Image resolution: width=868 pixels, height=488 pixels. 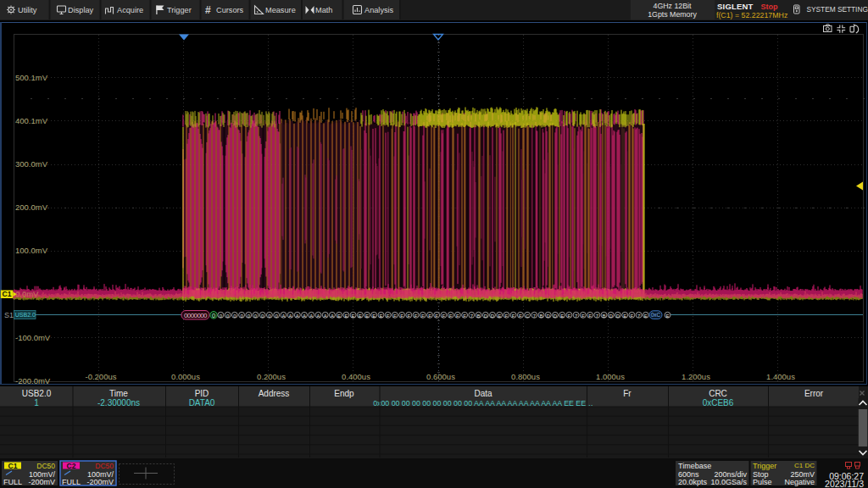 What do you see at coordinates (688, 474) in the screenshot?
I see `svg-text: 600ns` at bounding box center [688, 474].